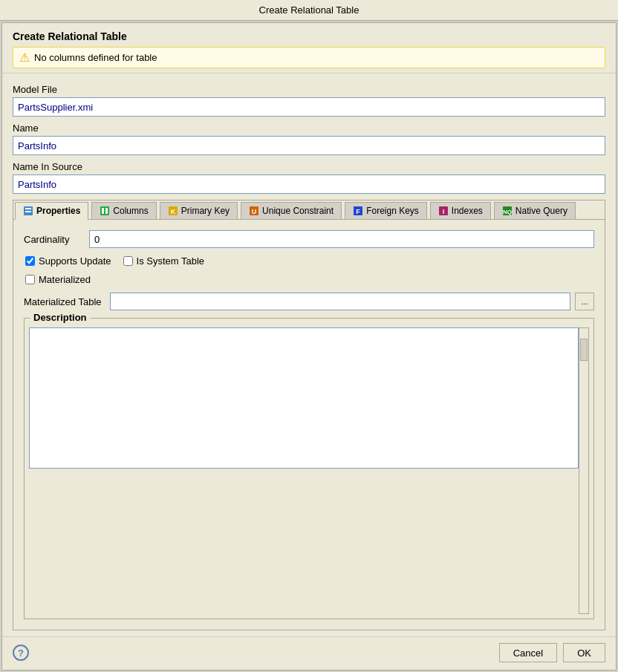 Image resolution: width=618 pixels, height=672 pixels. What do you see at coordinates (58, 279) in the screenshot?
I see `materialized-item: Materialized` at bounding box center [58, 279].